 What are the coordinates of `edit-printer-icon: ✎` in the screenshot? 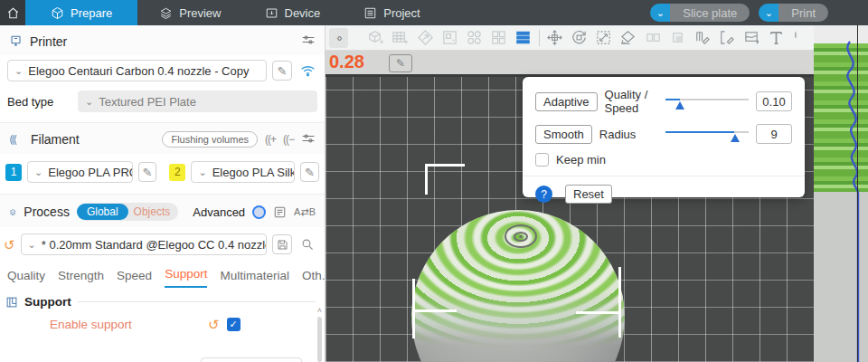 It's located at (282, 71).